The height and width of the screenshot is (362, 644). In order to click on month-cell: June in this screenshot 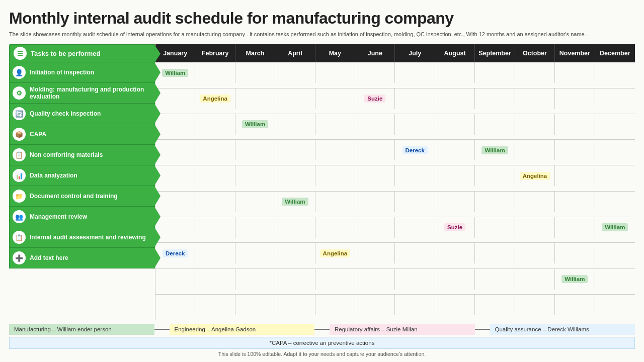, I will do `click(375, 53)`.